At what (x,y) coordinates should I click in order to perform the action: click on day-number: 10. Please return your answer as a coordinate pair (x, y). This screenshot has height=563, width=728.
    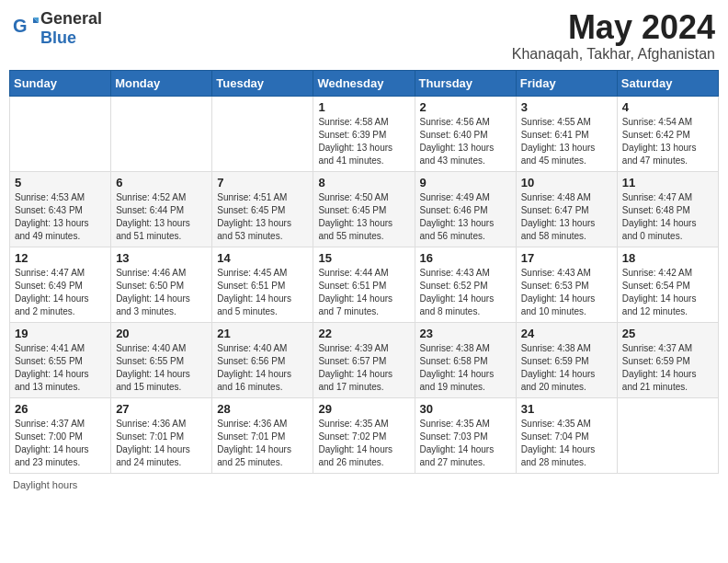
    Looking at the image, I should click on (566, 182).